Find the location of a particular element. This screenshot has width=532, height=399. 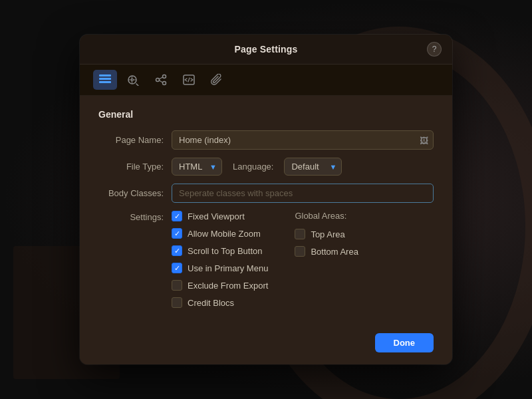

modal-tabs is located at coordinates (266, 80).